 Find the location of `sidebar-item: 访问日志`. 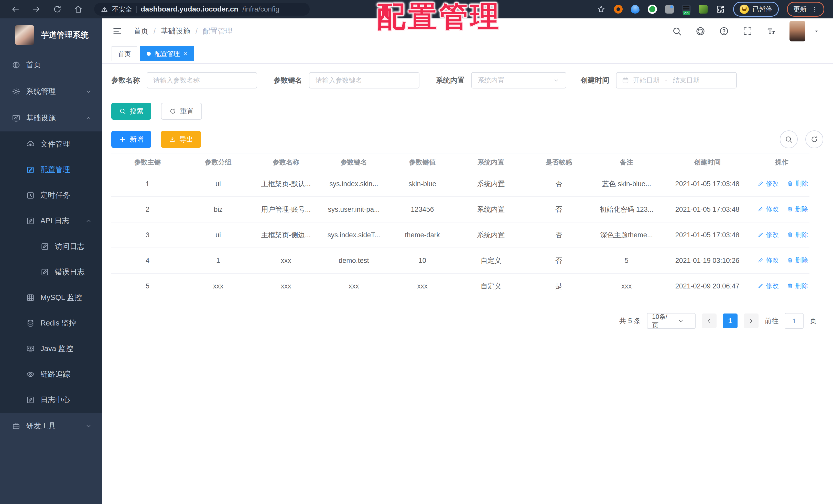

sidebar-item: 访问日志 is located at coordinates (51, 247).